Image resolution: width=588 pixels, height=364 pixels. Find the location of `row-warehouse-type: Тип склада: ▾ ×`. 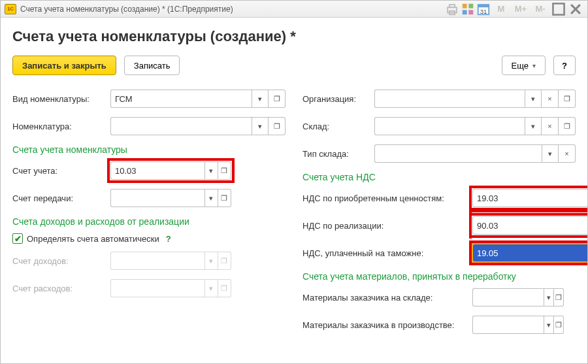

row-warehouse-type: Тип склада: ▾ × is located at coordinates (439, 154).